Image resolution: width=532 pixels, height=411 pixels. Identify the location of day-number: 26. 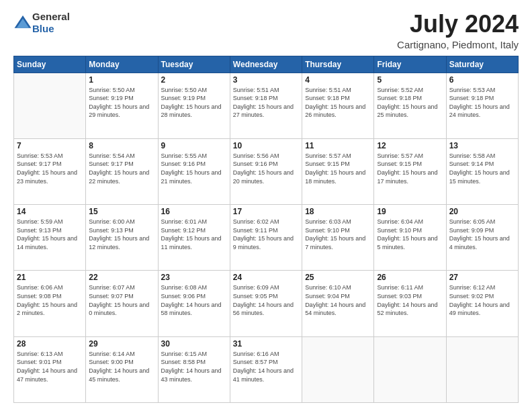
(410, 277).